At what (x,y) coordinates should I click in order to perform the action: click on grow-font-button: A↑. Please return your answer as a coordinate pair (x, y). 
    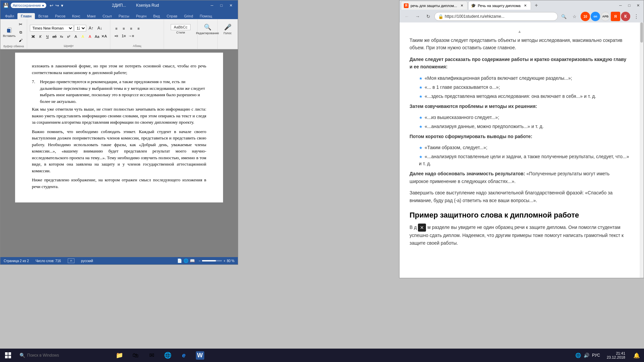
    Looking at the image, I should click on (91, 28).